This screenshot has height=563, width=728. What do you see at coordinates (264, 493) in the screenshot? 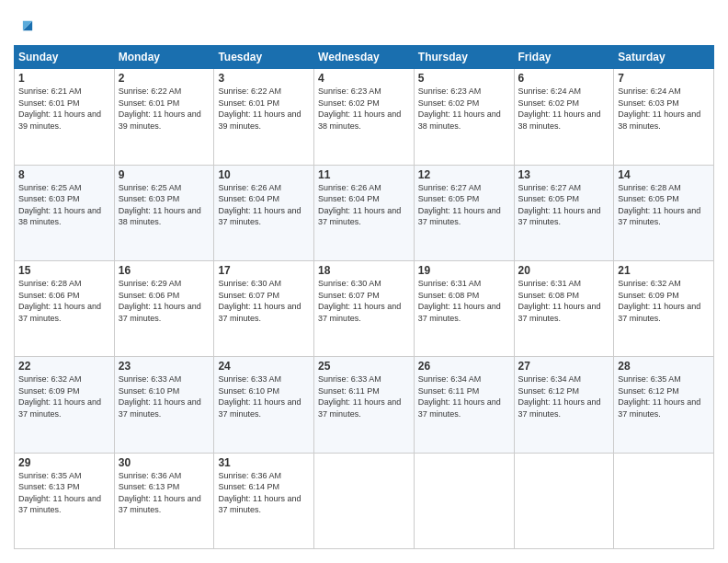
I see `day-info: Sunrise: 6:36 AM Sunset: 6:14 PM Dayligh…` at bounding box center [264, 493].